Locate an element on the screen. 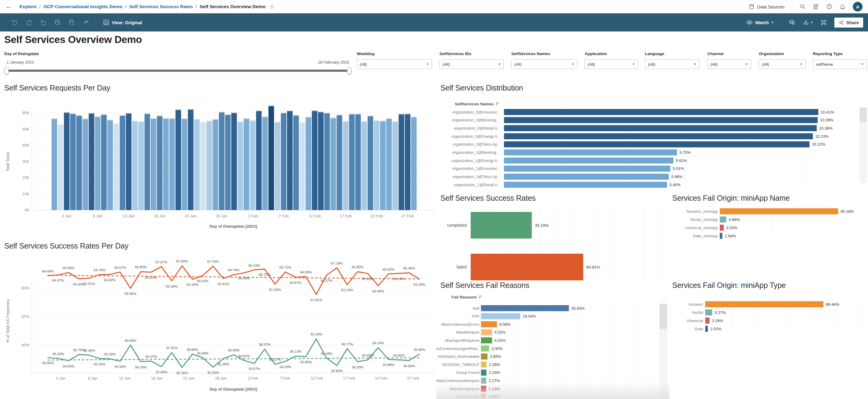 This screenshot has width=868, height=399. distribution-scrollbar-thumb is located at coordinates (863, 114).